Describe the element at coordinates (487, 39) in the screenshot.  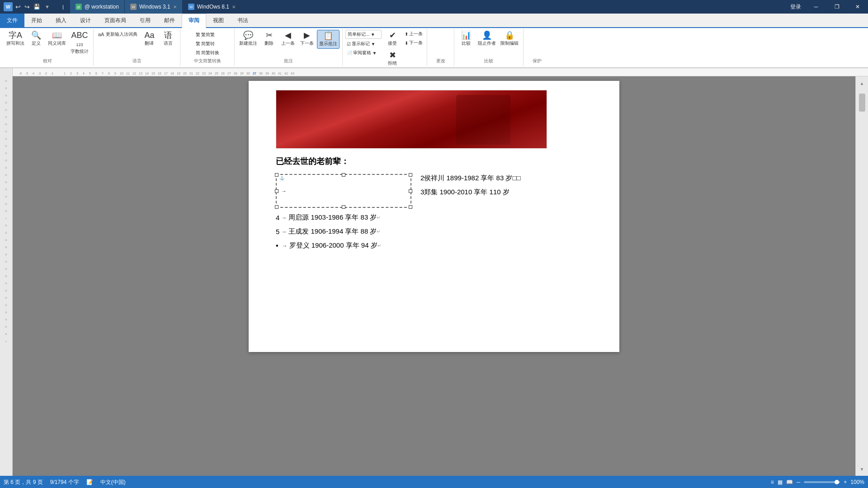
I see `btn-block-author: 👤 阻止作者` at that location.